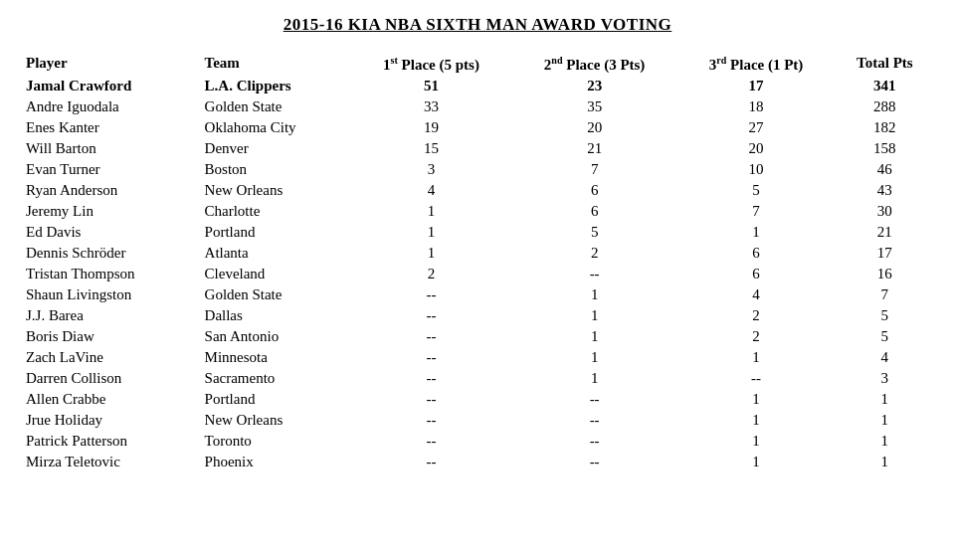  Describe the element at coordinates (478, 211) in the screenshot. I see `table-row: Jeremy LinCharlotte16730` at that location.